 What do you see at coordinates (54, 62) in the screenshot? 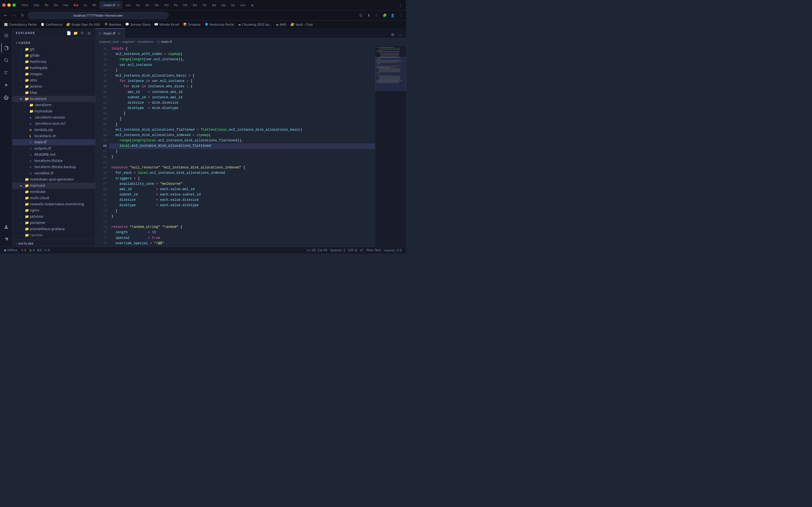
I see `sidebar-item-hashicorp: › 📁 hashicorp` at bounding box center [54, 62].